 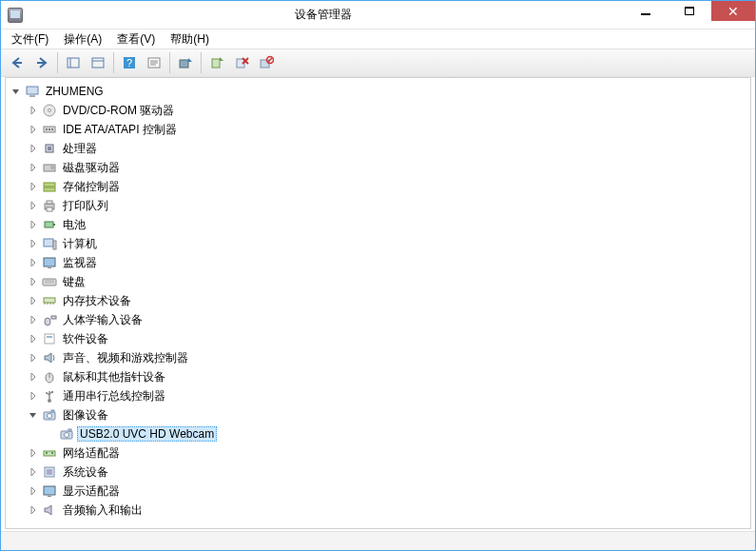 What do you see at coordinates (388, 206) in the screenshot?
I see `tree-item: 打印队列` at bounding box center [388, 206].